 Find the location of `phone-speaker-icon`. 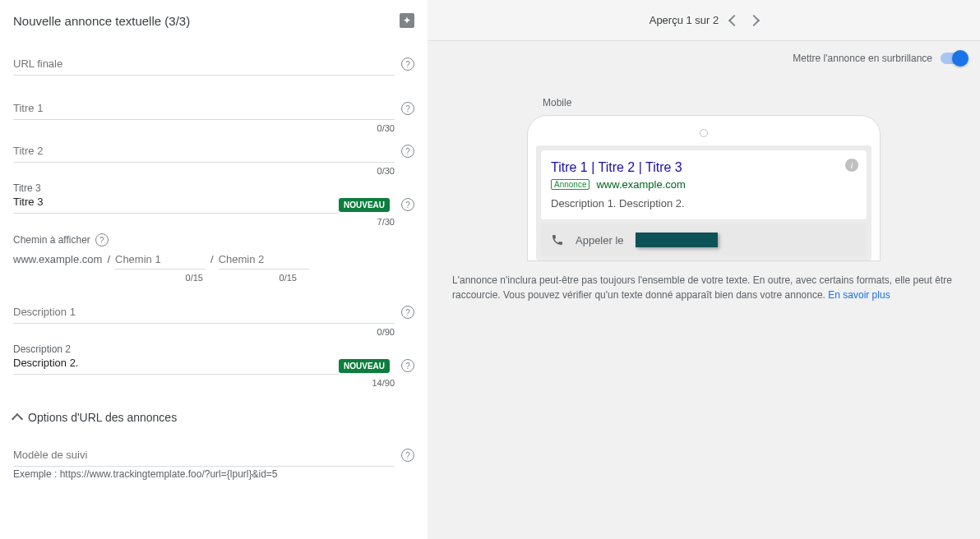

phone-speaker-icon is located at coordinates (704, 133).